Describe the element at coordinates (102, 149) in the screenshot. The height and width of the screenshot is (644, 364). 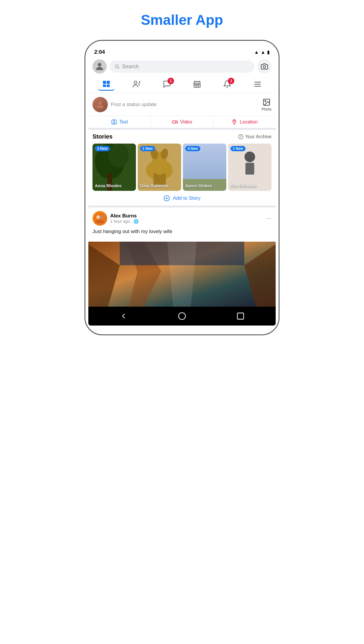
I see `story-badge-anna: 3 New` at that location.